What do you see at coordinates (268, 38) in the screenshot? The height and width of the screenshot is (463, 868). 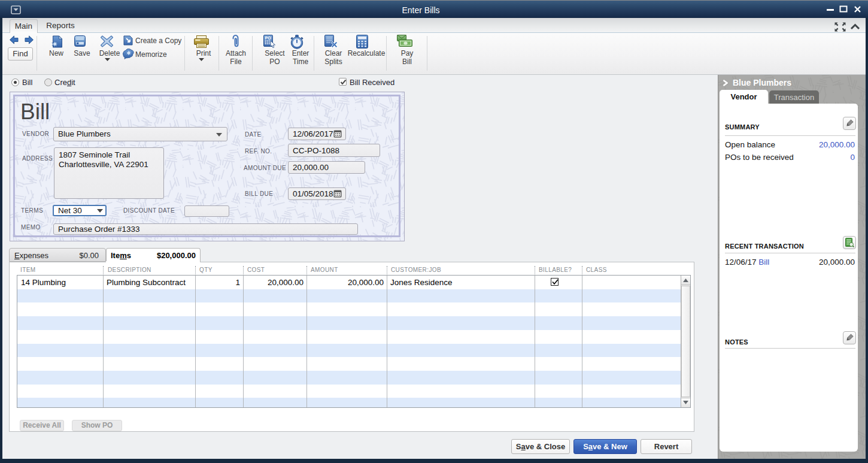 I see `svg-text: PO` at bounding box center [268, 38].